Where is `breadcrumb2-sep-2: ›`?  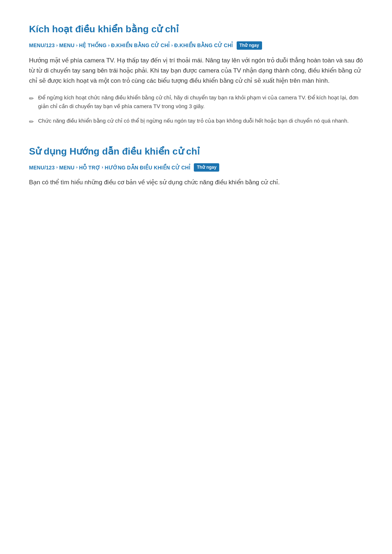 breadcrumb2-sep-2: › is located at coordinates (102, 168).